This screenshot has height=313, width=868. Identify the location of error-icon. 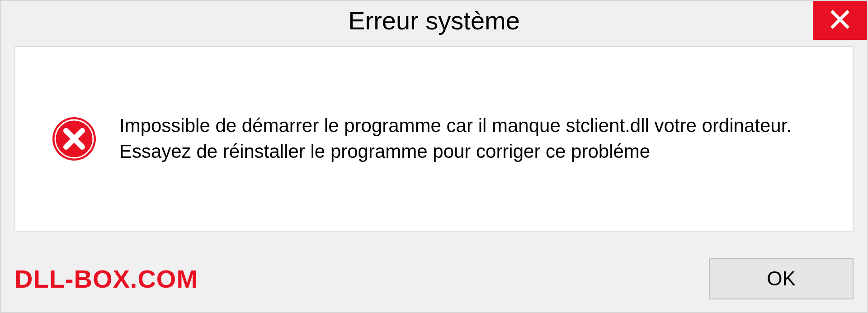
(74, 139).